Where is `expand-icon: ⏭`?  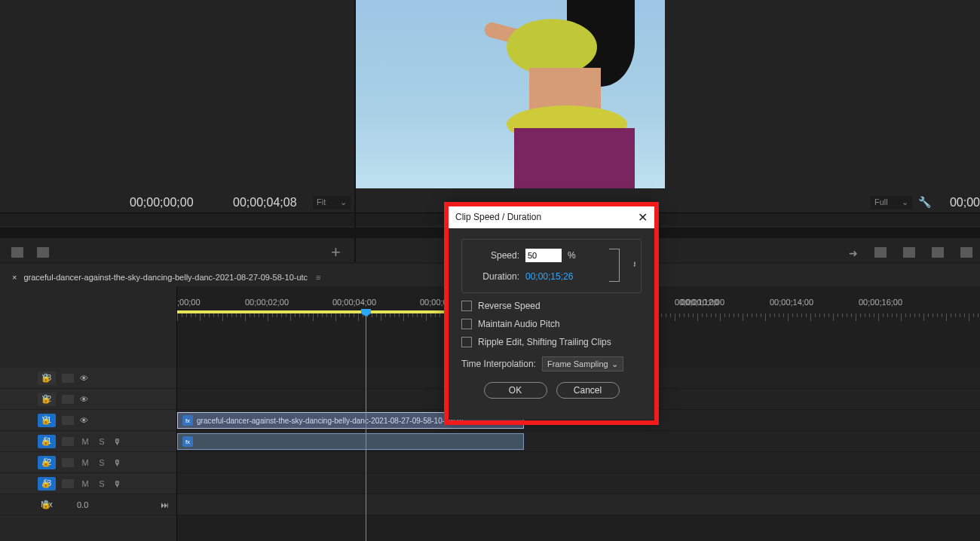 expand-icon: ⏭ is located at coordinates (164, 505).